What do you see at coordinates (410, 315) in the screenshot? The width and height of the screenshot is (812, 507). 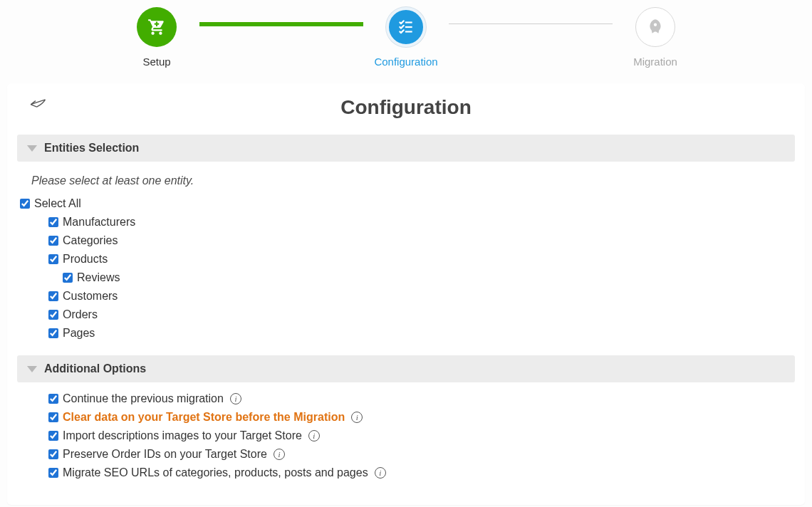 I see `checkbox-orders: Orders` at bounding box center [410, 315].